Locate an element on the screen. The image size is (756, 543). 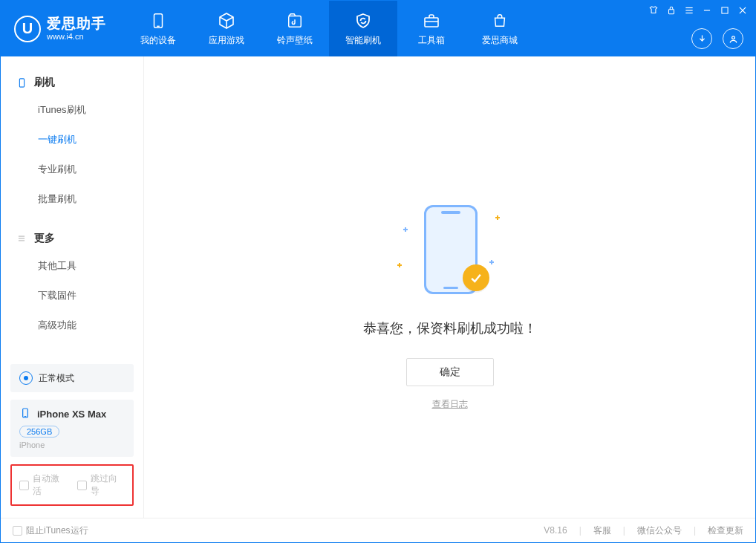
tab-label: 爱思商城 is located at coordinates (500, 40).